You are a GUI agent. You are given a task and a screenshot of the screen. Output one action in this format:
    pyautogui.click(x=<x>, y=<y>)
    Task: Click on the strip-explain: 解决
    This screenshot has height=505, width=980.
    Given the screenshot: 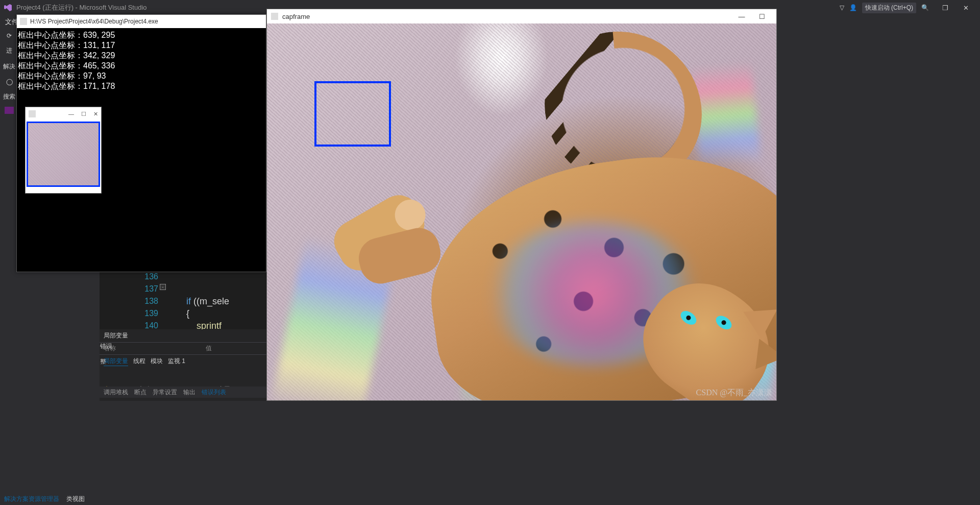 What is the action you would take?
    pyautogui.click(x=9, y=66)
    